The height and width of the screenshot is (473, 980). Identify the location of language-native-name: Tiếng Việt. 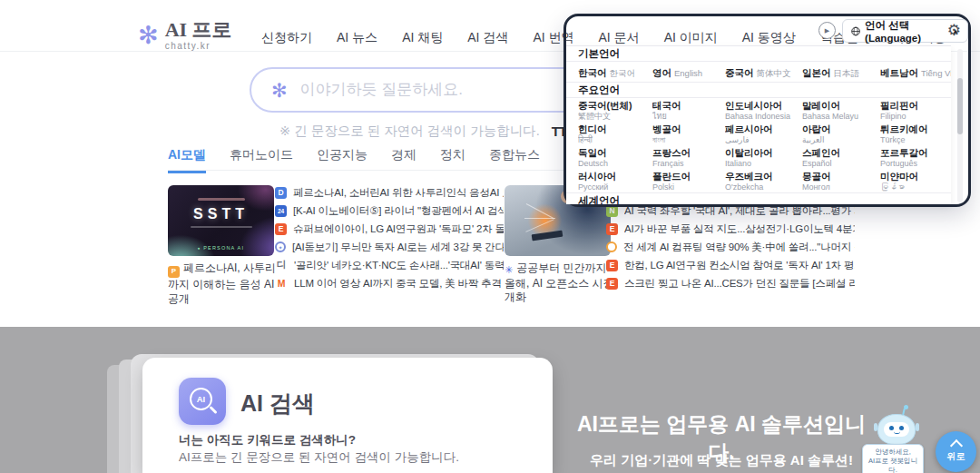
(936, 73).